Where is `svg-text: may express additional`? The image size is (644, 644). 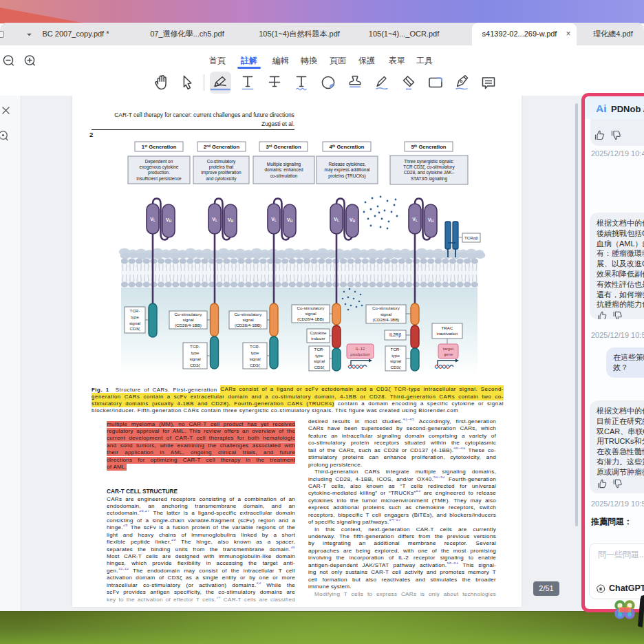 svg-text: may express additional is located at coordinates (347, 170).